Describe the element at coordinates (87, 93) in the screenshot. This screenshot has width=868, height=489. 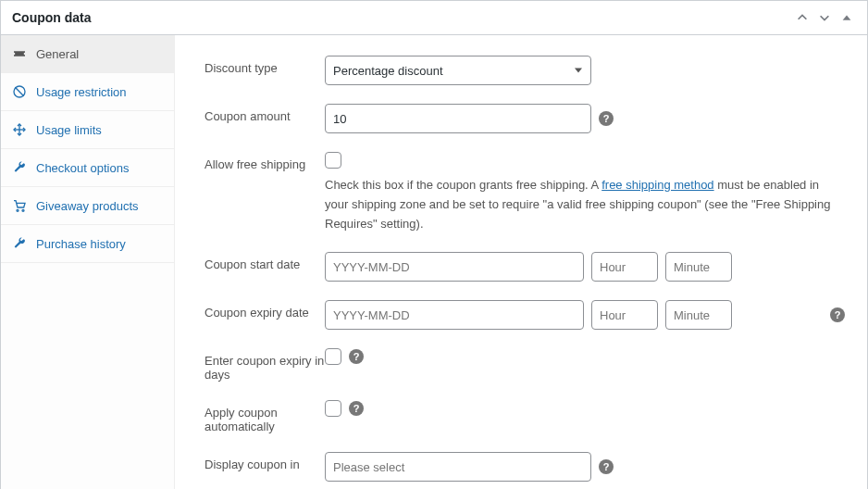
I see `sidebar-item-usage-restriction: Usage restriction` at that location.